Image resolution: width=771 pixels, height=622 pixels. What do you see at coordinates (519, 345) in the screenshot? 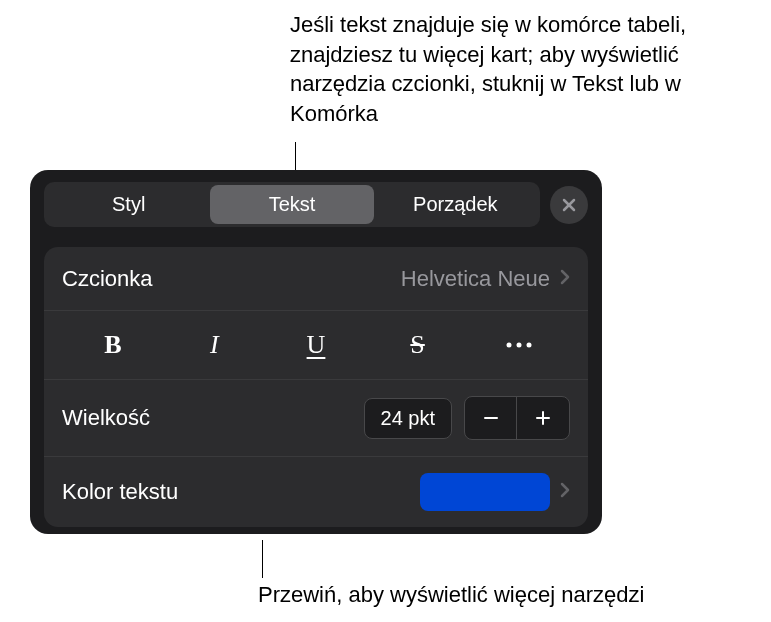
I see `more-icon` at bounding box center [519, 345].